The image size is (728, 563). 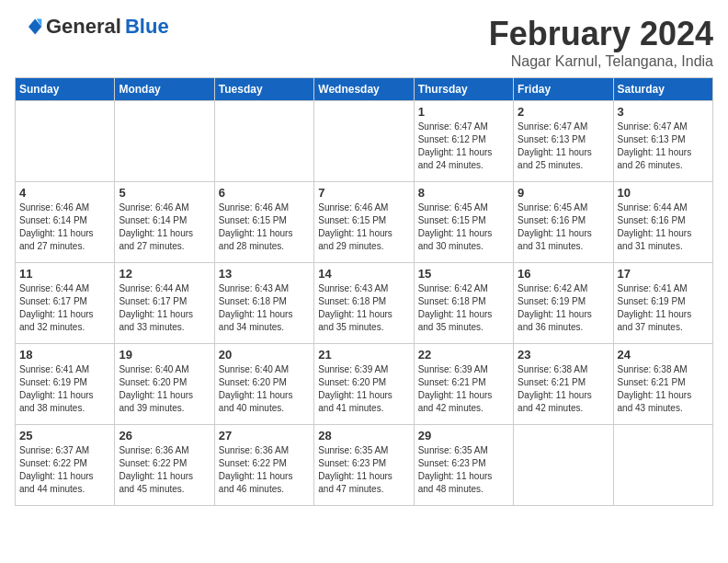 What do you see at coordinates (463, 90) in the screenshot?
I see `weekday-header: Thursday` at bounding box center [463, 90].